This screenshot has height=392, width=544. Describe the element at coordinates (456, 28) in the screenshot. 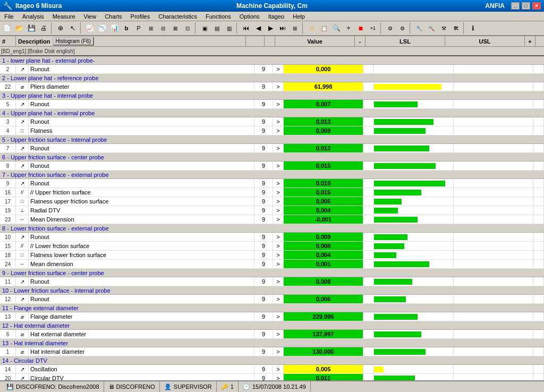

I see `tb-tools4: 🛠` at that location.